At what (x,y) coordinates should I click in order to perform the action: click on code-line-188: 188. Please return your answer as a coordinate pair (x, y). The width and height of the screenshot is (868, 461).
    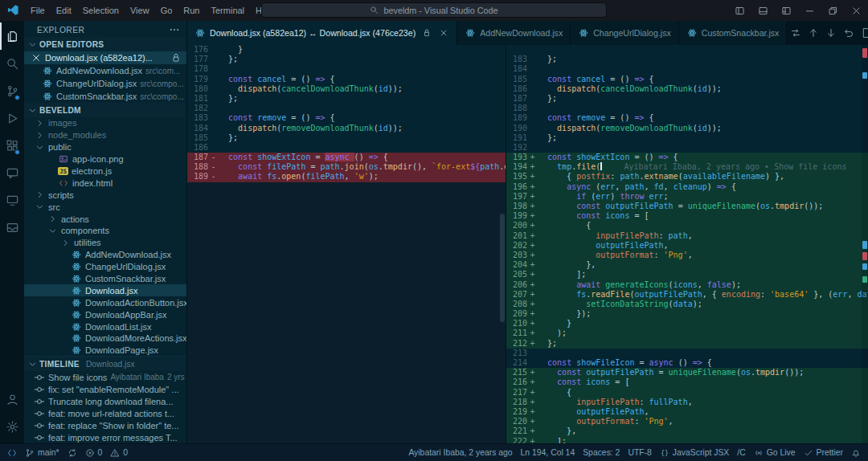
    Looking at the image, I should click on (687, 108).